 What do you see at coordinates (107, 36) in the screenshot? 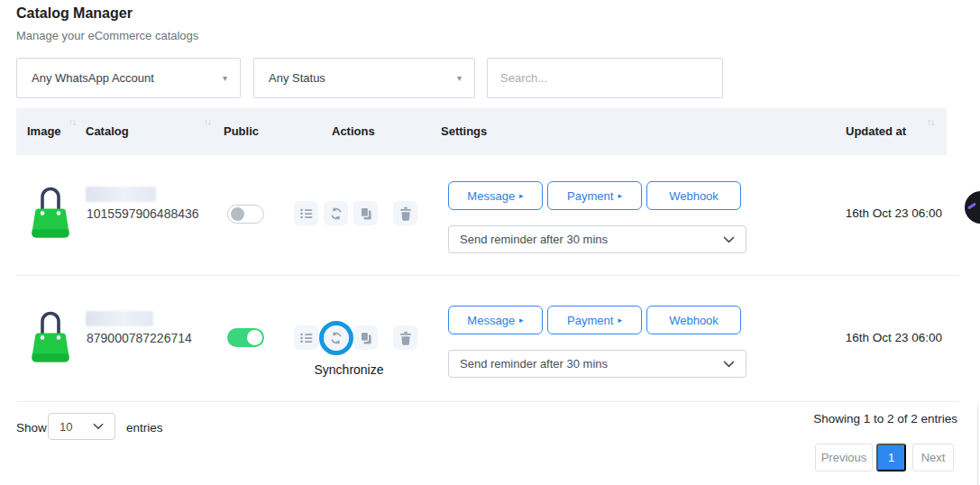
I see `page-subtitle: Manage your eCommerce catalogs` at bounding box center [107, 36].